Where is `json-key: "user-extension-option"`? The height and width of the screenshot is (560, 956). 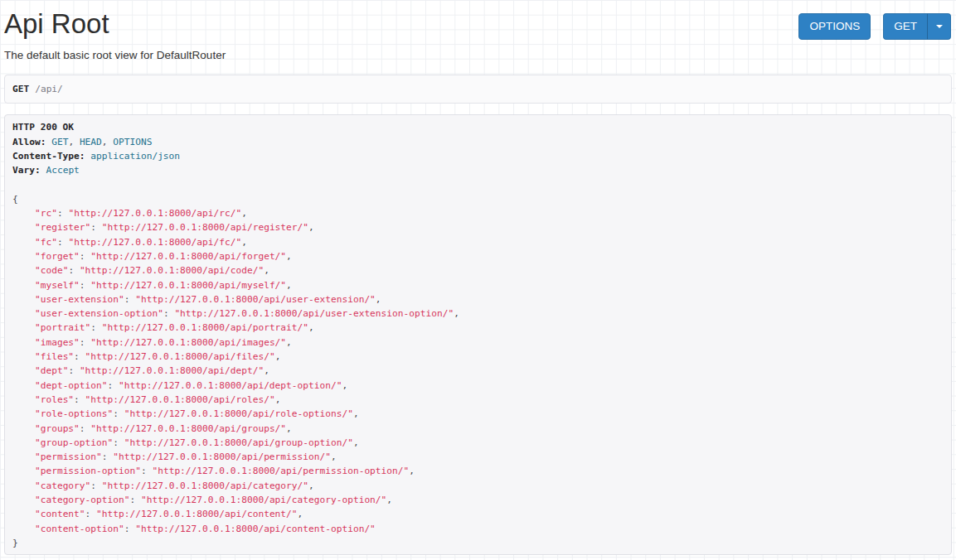
json-key: "user-extension-option" is located at coordinates (99, 313).